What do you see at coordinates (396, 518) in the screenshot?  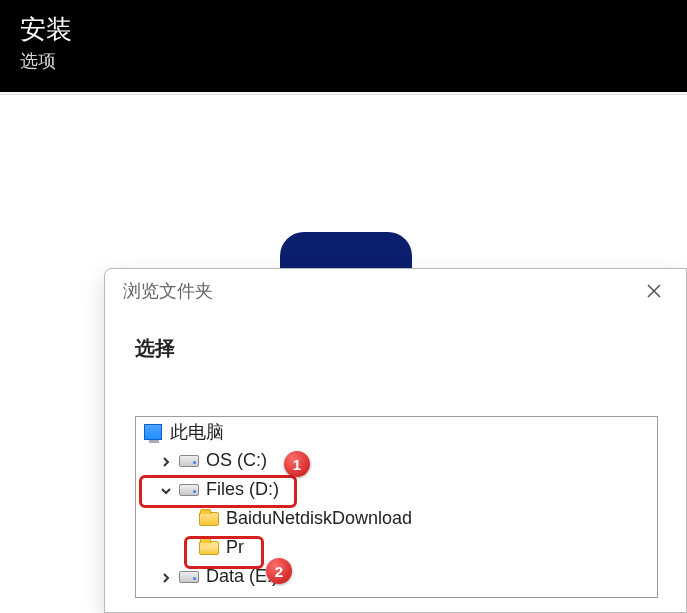 I see `tree-node-folder-baidu: BaiduNetdiskDownload` at bounding box center [396, 518].